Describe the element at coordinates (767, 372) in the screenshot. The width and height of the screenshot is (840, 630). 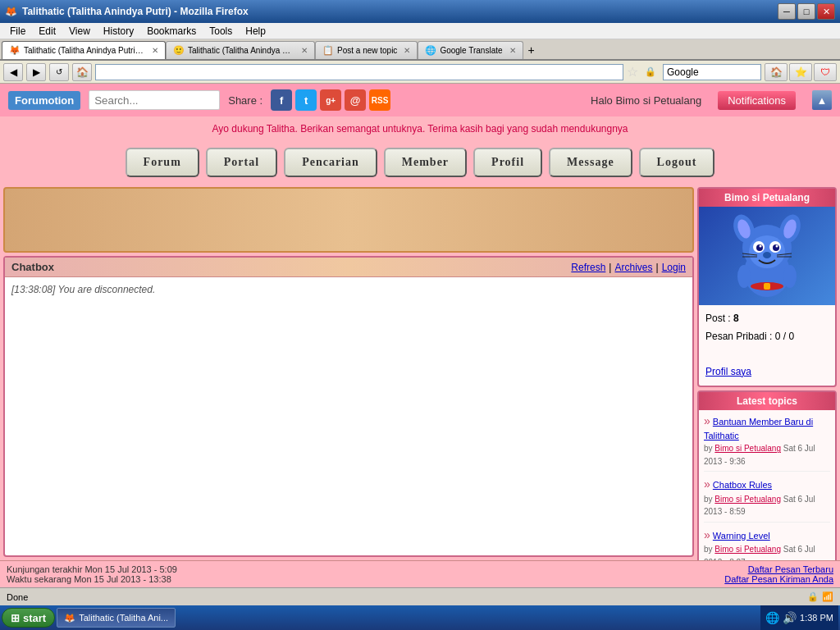
I see `right-sidebar: Bimo si Petualang` at that location.